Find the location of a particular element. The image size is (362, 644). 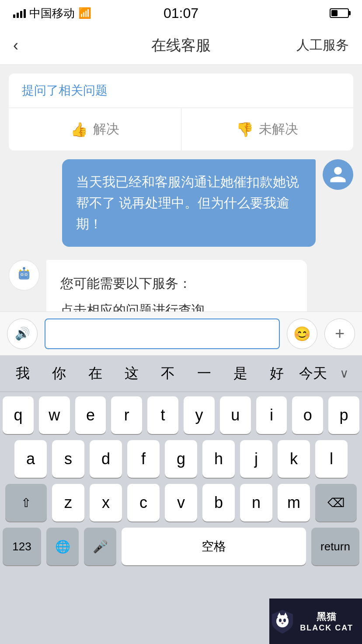

key-e: e is located at coordinates (91, 415).